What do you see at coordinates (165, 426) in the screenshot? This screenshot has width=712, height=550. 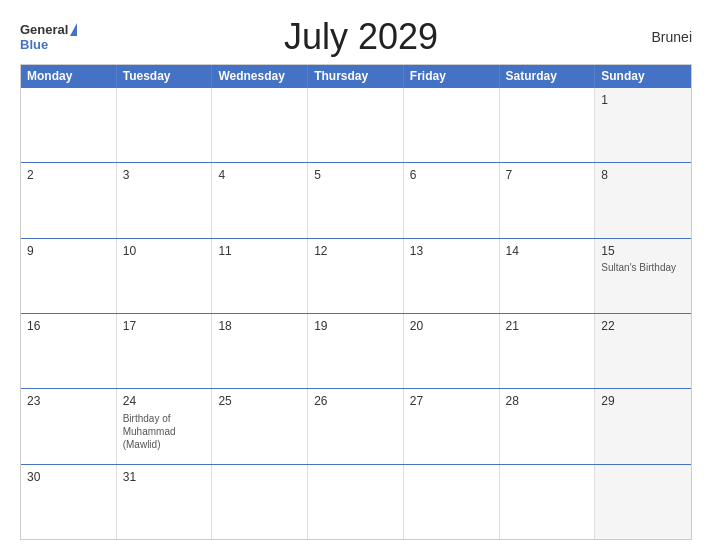 I see `calendar-cell-r4-c1: 24Birthday of Muhammad (Mawlid)` at bounding box center [165, 426].